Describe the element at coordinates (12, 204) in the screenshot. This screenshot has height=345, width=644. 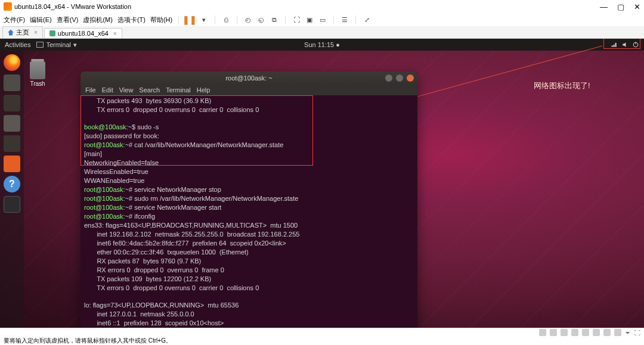
I see `dock-terminal` at that location.